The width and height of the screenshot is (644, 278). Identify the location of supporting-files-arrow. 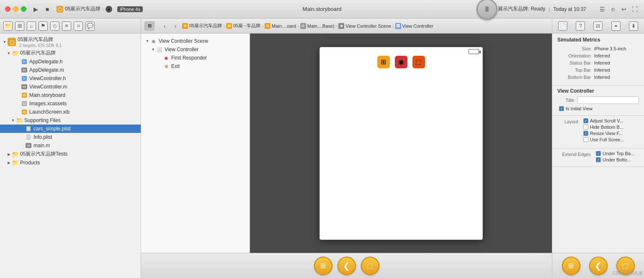
(13, 120).